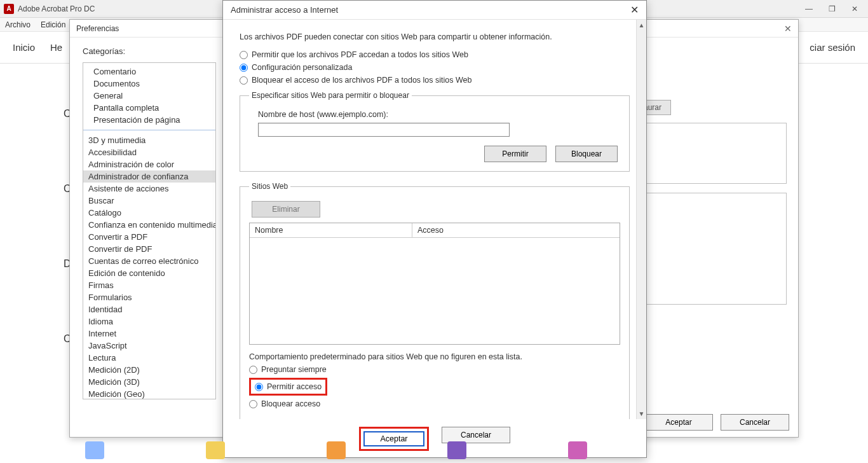  I want to click on radio-allow-access-input, so click(259, 387).